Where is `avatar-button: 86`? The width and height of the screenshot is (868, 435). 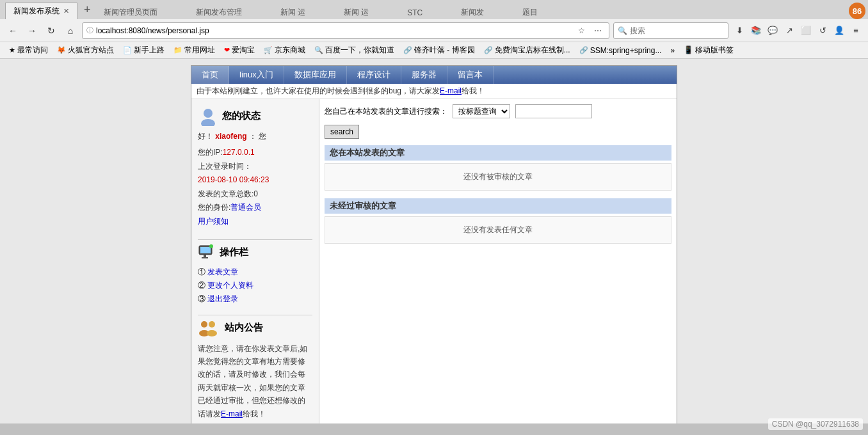
avatar-button: 86 is located at coordinates (857, 11).